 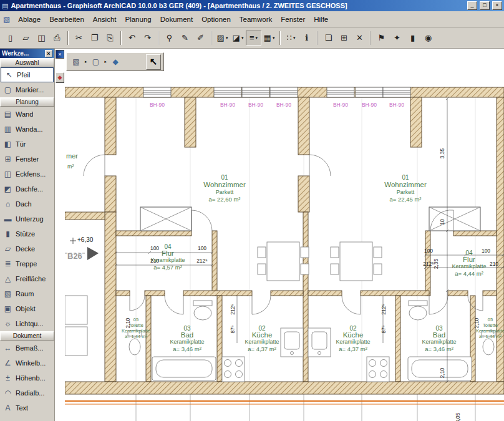 What do you see at coordinates (168, 253) in the screenshot?
I see `svg-text: Flur` at bounding box center [168, 253].